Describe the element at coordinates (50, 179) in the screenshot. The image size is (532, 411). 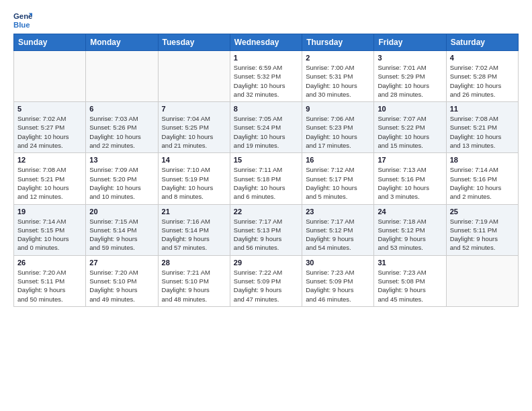
I see `calendar-cell: 12Sunrise: 7:08 AM Sunset: 5:21 PM Dayli…` at that location.